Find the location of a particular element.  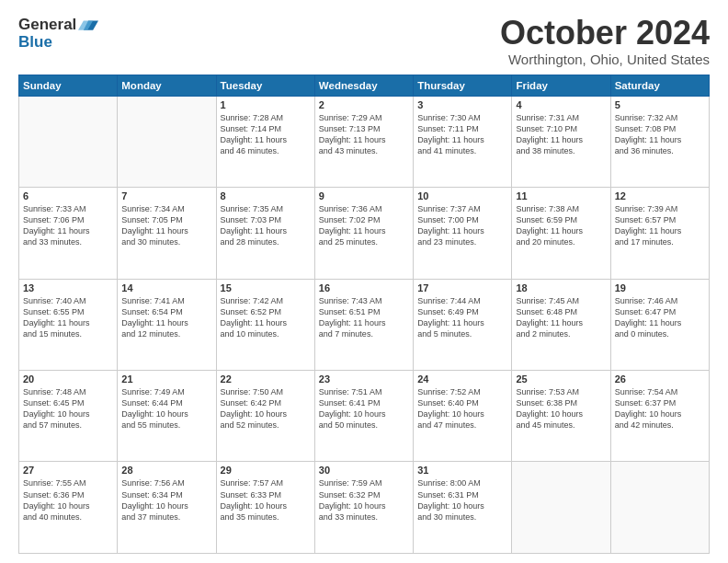

weekday-header-row: Sunday Monday Tuesday Wednesday Thursday… is located at coordinates (364, 85).